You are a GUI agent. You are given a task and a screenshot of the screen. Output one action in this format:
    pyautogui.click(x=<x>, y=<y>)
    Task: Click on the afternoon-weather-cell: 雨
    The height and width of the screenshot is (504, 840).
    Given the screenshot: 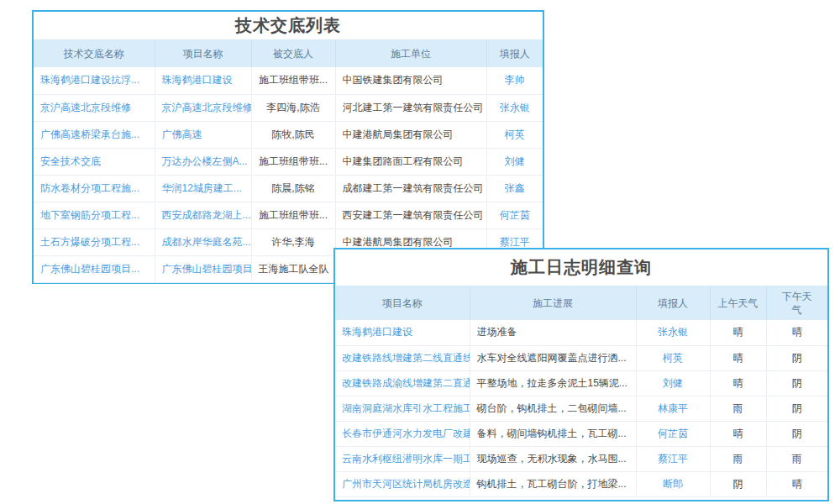 What is the action you would take?
    pyautogui.click(x=796, y=459)
    